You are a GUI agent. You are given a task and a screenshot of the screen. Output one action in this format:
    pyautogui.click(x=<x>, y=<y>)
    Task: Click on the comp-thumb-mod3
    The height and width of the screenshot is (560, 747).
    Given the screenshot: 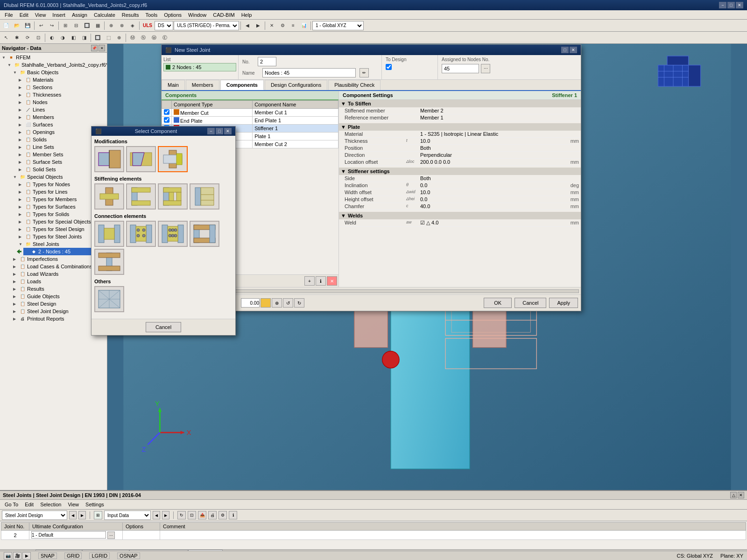 What is the action you would take?
    pyautogui.click(x=173, y=159)
    